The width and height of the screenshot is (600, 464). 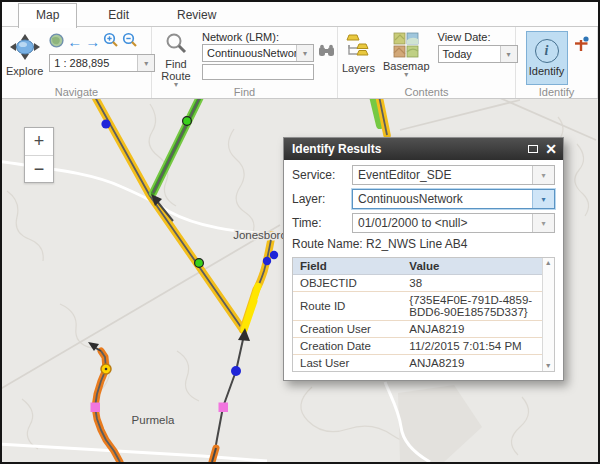 What do you see at coordinates (472, 346) in the screenshot?
I see `value-cell: 11/2/2015 7:01:54 PM` at bounding box center [472, 346].